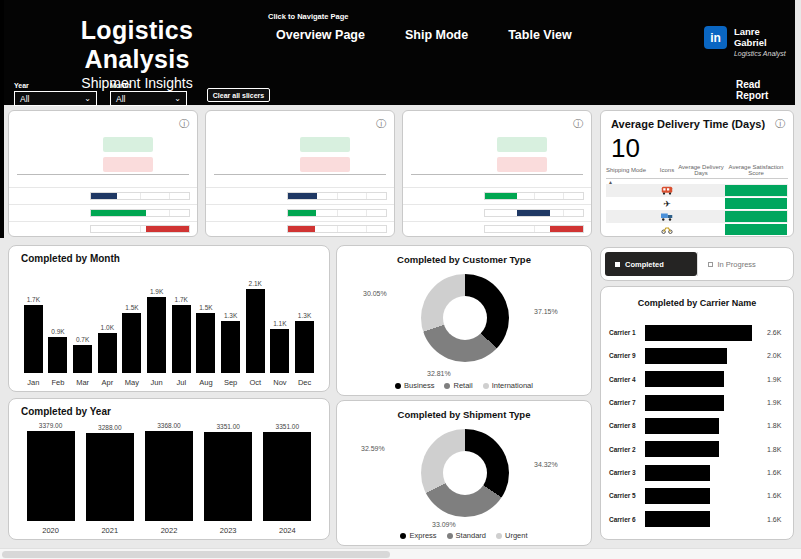 The width and height of the screenshot is (801, 559). What do you see at coordinates (766, 90) in the screenshot?
I see `read-report-link: Read Report` at bounding box center [766, 90].